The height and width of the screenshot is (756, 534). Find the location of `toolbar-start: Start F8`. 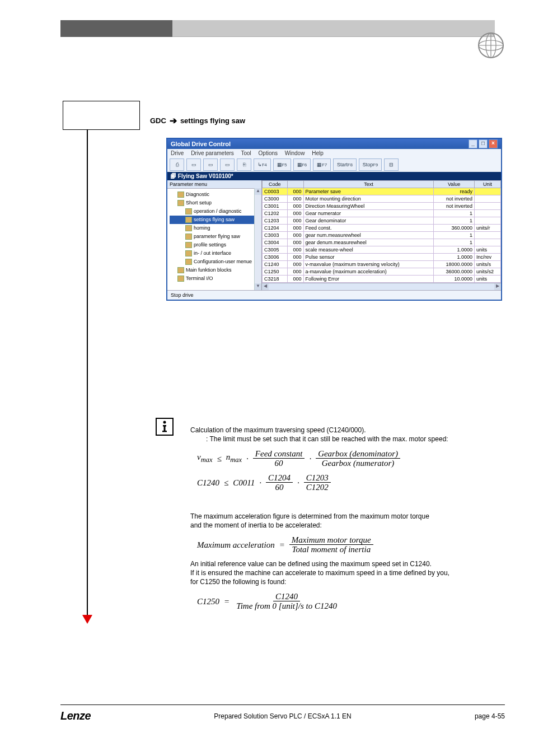

toolbar-start: Start F8 is located at coordinates (345, 165).